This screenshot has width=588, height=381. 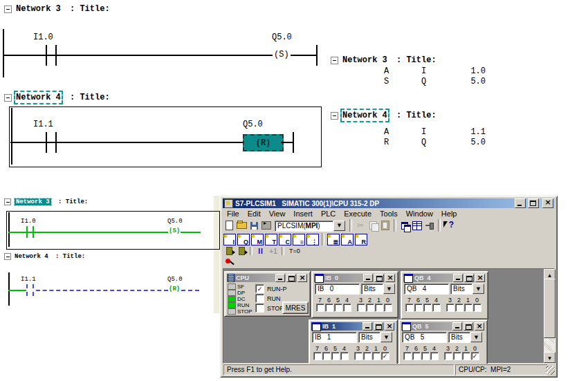 What do you see at coordinates (358, 214) in the screenshot?
I see `menu-execute: Execute` at bounding box center [358, 214].